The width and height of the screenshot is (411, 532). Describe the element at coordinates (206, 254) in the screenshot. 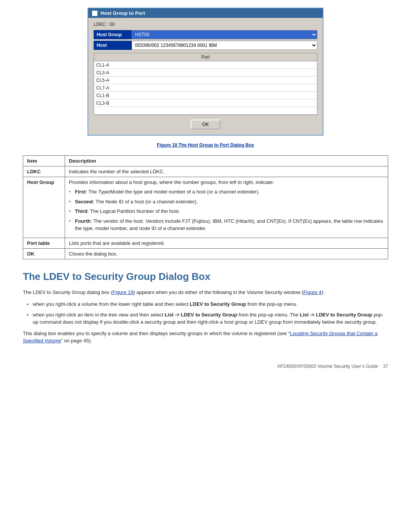

I see `table-row-ok: OK Closes the dialog box.` at that location.